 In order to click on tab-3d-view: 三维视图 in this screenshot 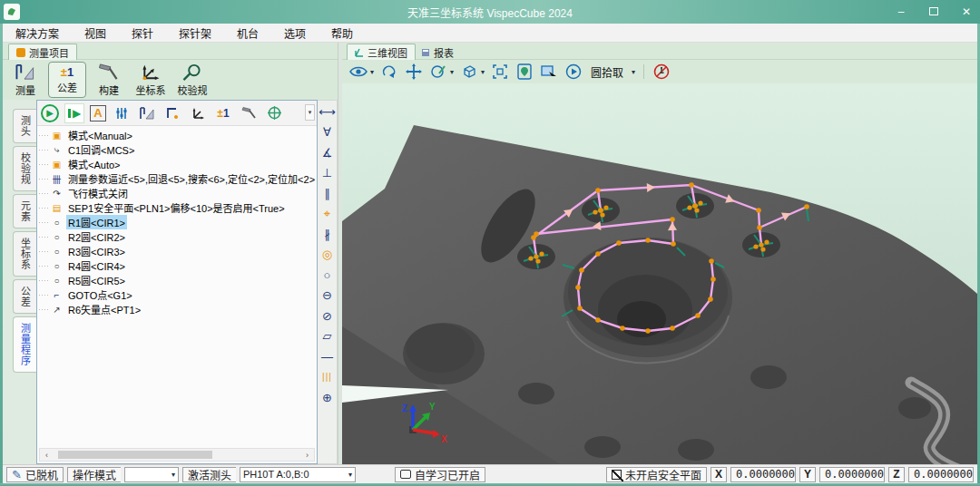, I will do `click(381, 52)`.